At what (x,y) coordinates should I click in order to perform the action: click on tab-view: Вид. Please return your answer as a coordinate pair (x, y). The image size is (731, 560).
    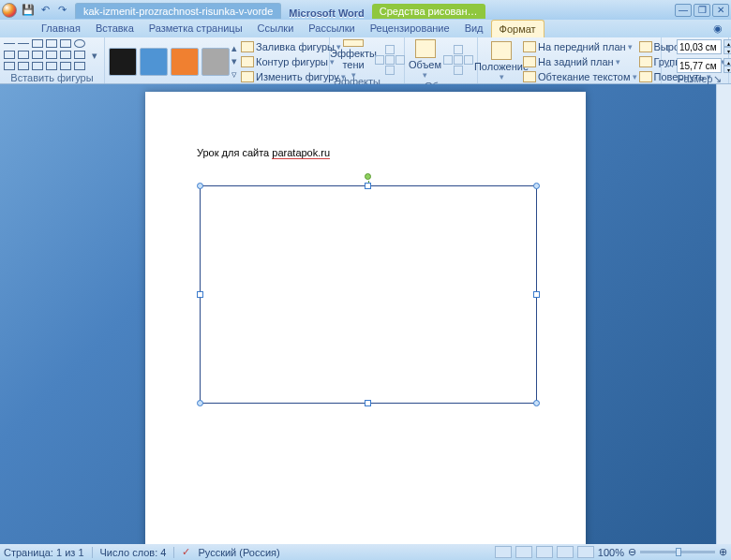
    Looking at the image, I should click on (474, 28).